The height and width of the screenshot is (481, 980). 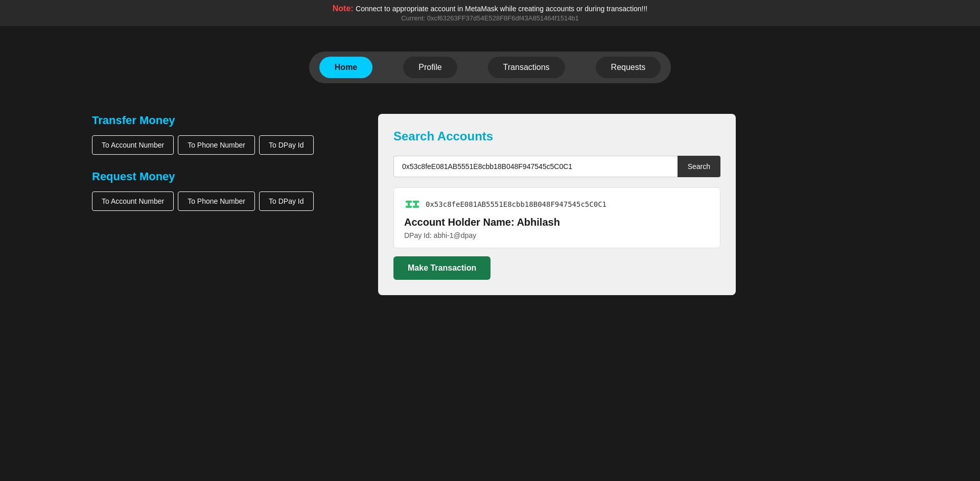 What do you see at coordinates (220, 177) in the screenshot?
I see `request-money-title: Request Money` at bounding box center [220, 177].